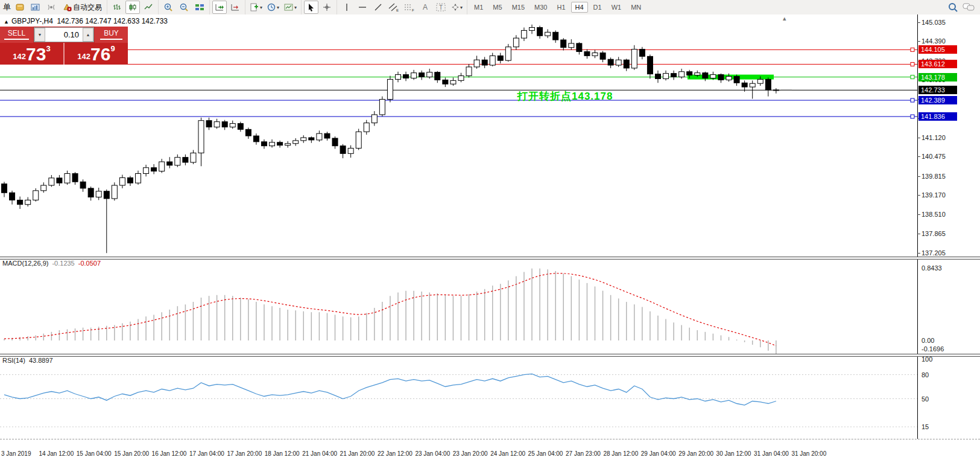 Image resolution: width=980 pixels, height=463 pixels. Describe the element at coordinates (457, 7) in the screenshot. I see `arrows-icon: ▾` at that location.